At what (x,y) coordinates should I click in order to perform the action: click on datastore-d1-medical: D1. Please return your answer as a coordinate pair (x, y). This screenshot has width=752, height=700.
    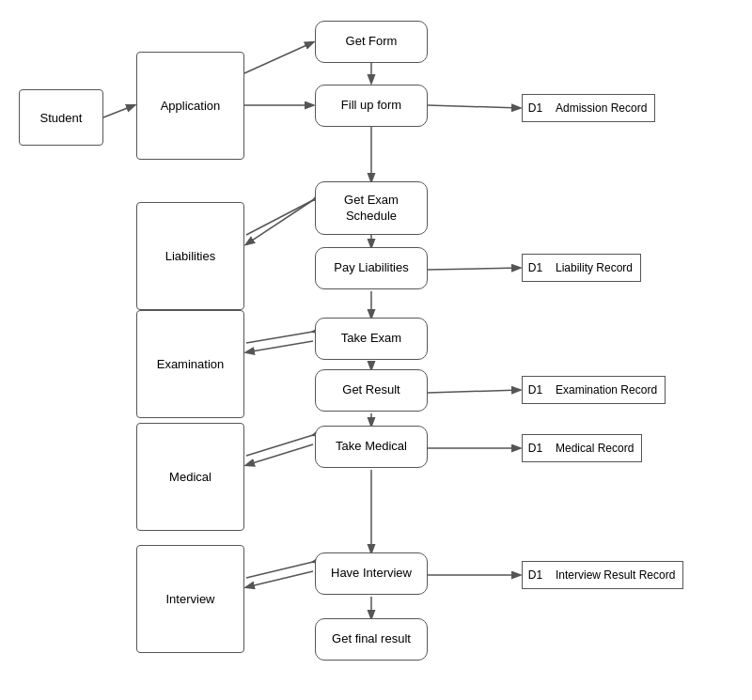
    Looking at the image, I should click on (535, 448).